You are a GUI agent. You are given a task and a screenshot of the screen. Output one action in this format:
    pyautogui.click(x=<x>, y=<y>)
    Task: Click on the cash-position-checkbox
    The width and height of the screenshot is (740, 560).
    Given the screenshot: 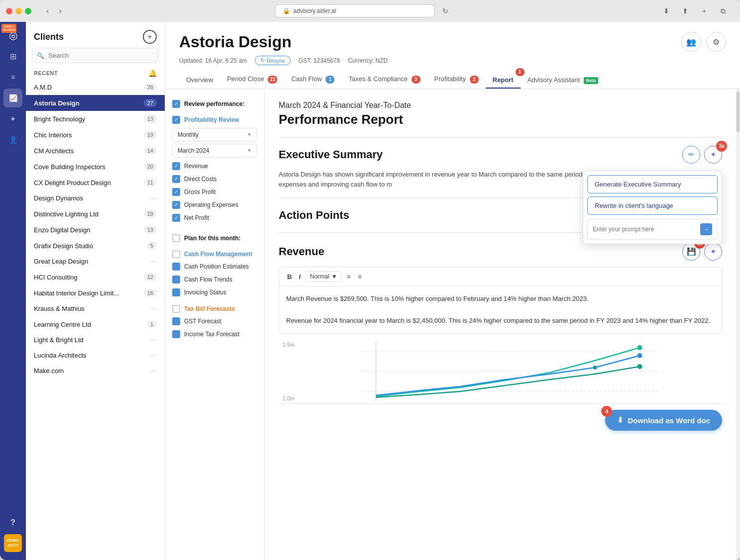 What is the action you would take?
    pyautogui.click(x=176, y=267)
    